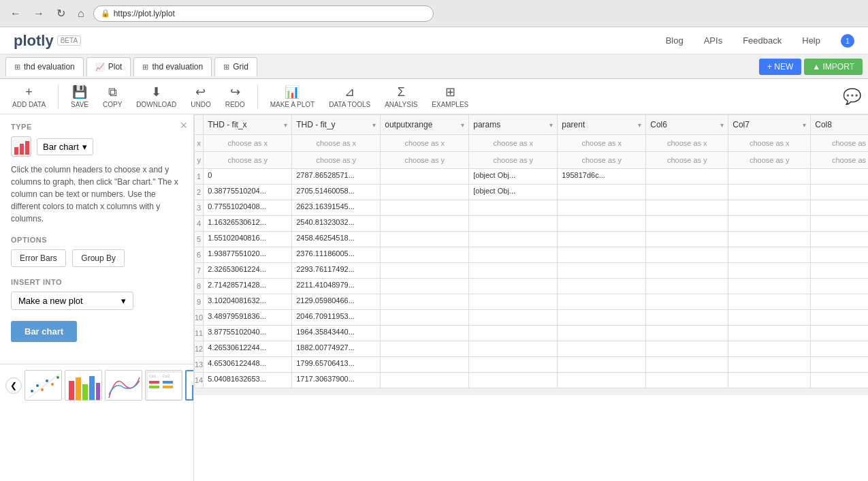 The width and height of the screenshot is (868, 481). Describe the element at coordinates (293, 97) in the screenshot. I see `make-a-plot-button: 📊 MAKE A PLOT` at that location.